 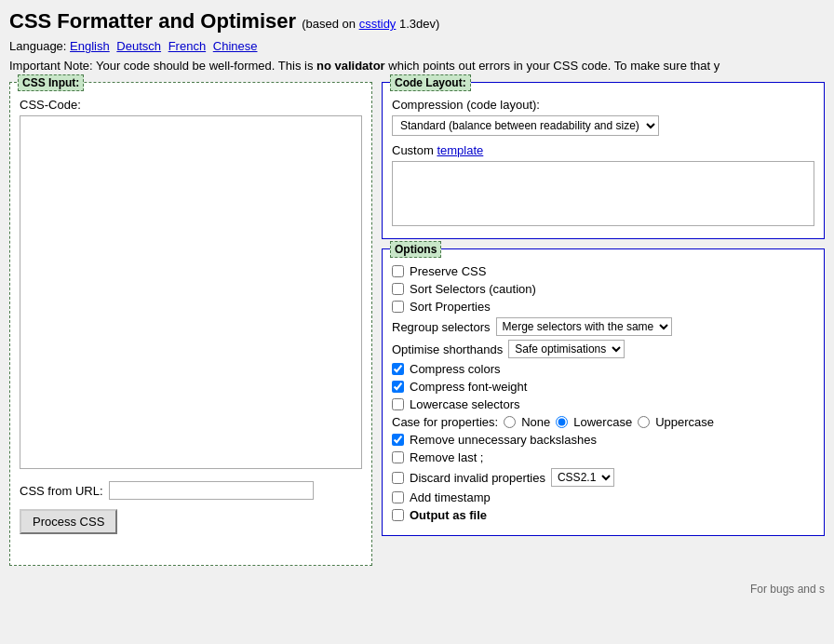 What do you see at coordinates (191, 490) in the screenshot?
I see `css-from-url-row: CSS from URL:` at bounding box center [191, 490].